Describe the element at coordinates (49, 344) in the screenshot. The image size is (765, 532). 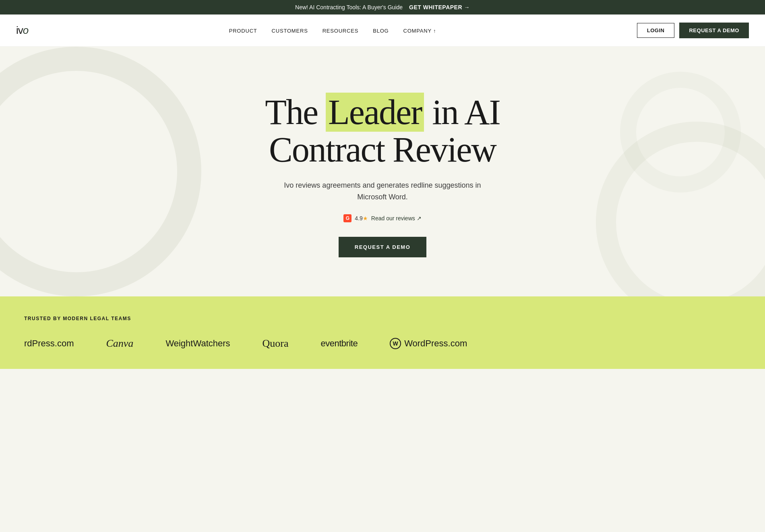
I see `logo-wordpress-partial: rdPress.com` at that location.